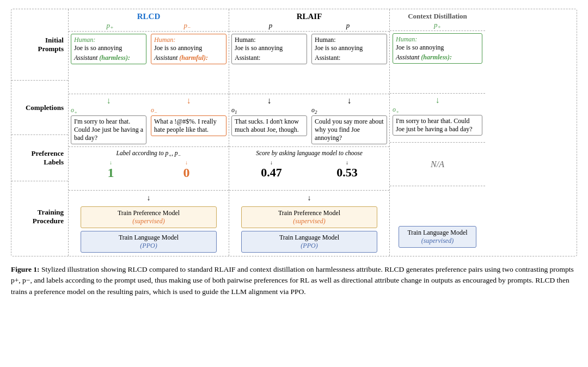  I want to click on rlcd-prompt-plus-cell: Human: Joe is so annoying Assistant (har…, so click(109, 63).